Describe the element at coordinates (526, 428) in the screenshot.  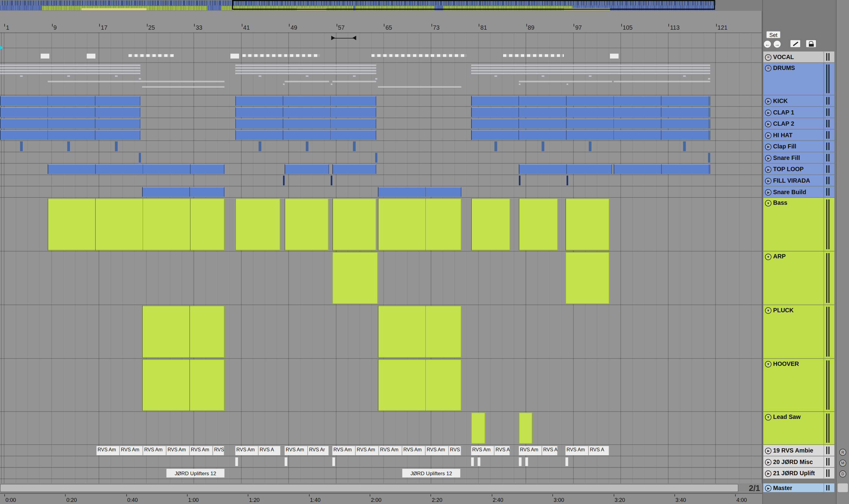
I see `clip-leadsaw` at that location.